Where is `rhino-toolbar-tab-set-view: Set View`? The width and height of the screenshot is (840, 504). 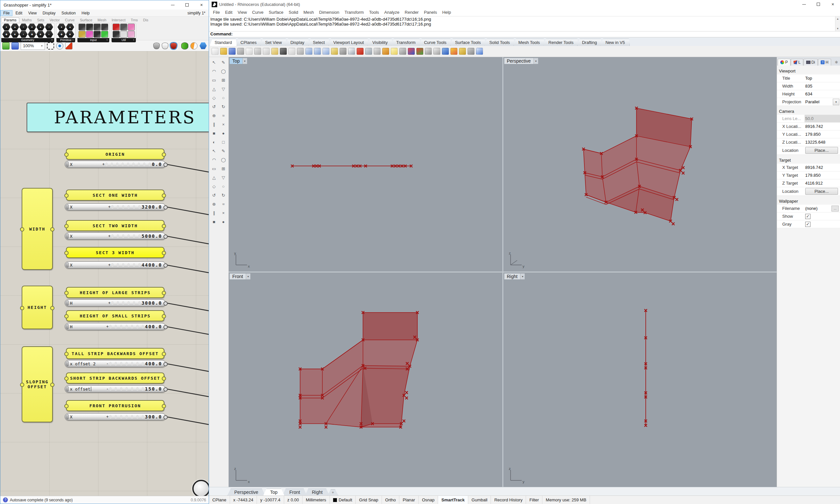 rhino-toolbar-tab-set-view: Set View is located at coordinates (274, 42).